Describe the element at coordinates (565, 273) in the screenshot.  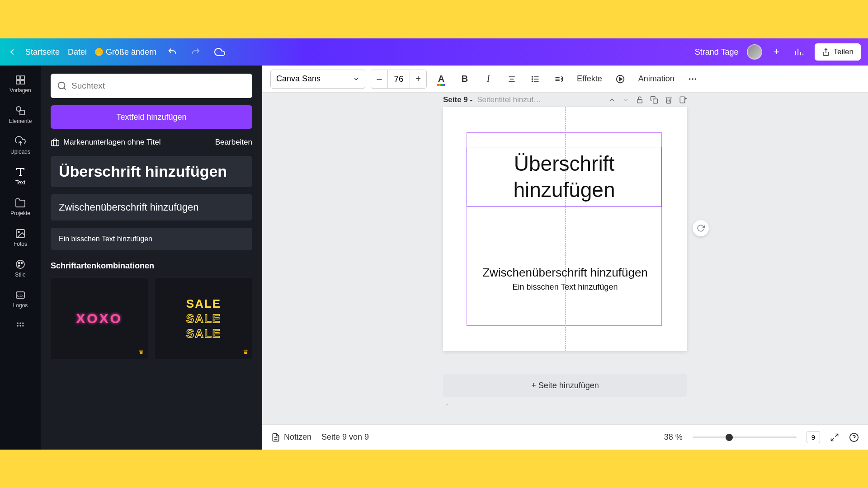
I see `subheading-text-element: Zwischenüberschrift hinzufügen` at that location.